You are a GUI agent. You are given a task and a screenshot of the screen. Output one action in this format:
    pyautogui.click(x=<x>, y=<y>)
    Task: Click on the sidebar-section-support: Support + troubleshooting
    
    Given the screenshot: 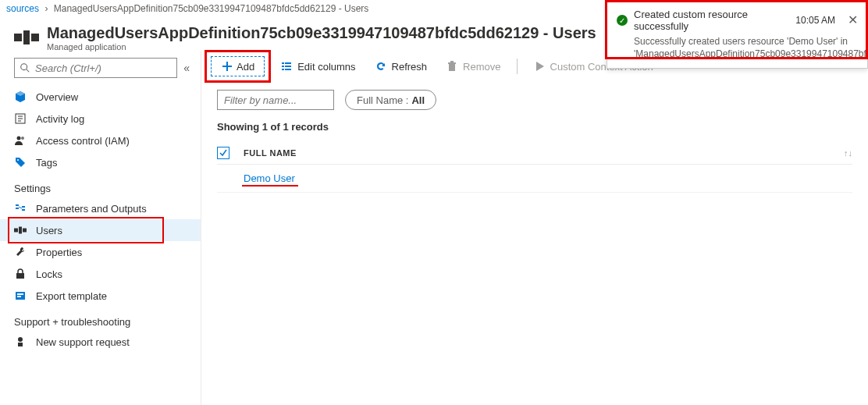 What is the action you would take?
    pyautogui.click(x=100, y=318)
    